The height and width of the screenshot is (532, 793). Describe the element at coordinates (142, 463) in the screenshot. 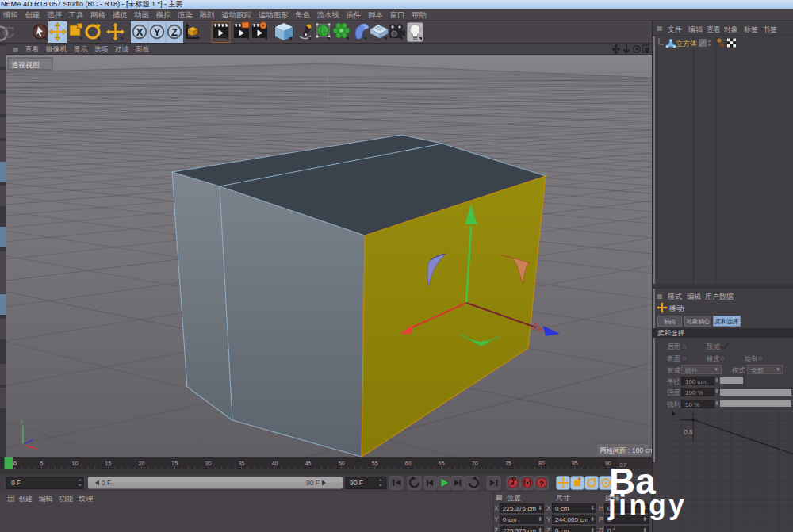

I see `svg-text: 20` at that location.